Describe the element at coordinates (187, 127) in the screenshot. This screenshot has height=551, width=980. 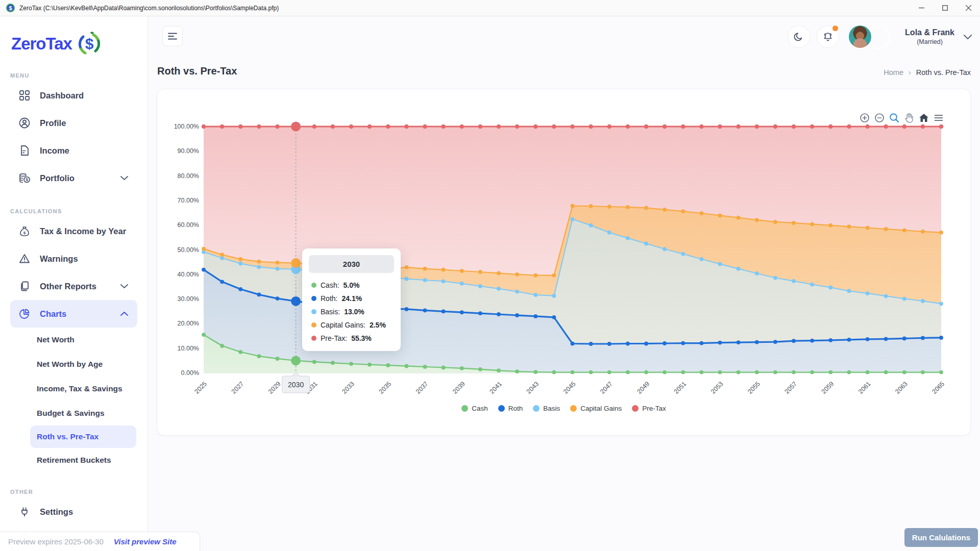
I see `y-axis-tick-label: 100.00%` at that location.